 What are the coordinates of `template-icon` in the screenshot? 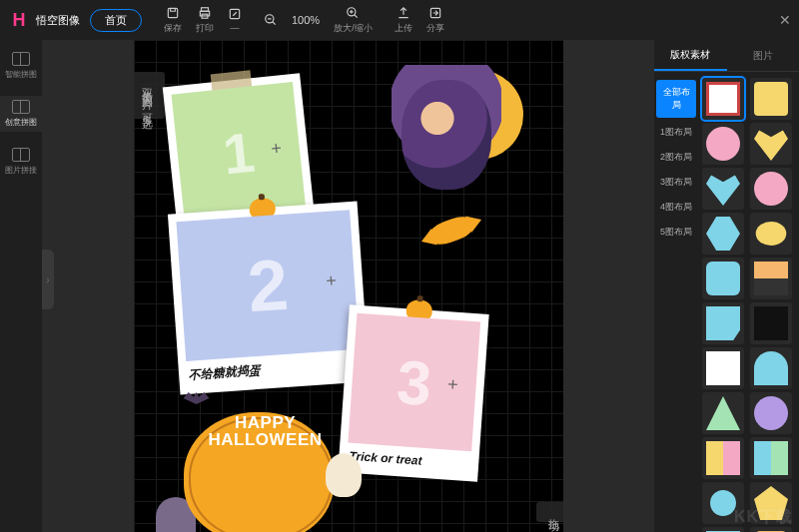 It's located at (21, 107).